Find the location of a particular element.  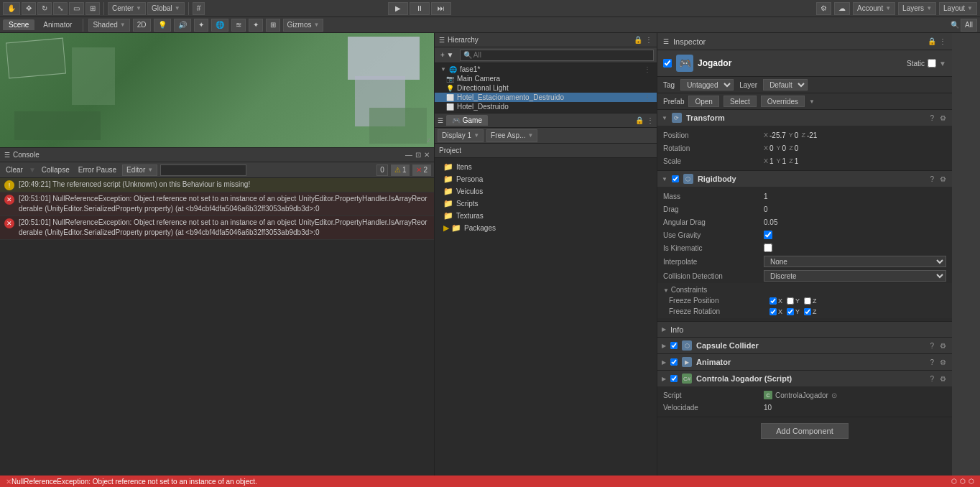

sky-btn: 🌐 is located at coordinates (220, 25).